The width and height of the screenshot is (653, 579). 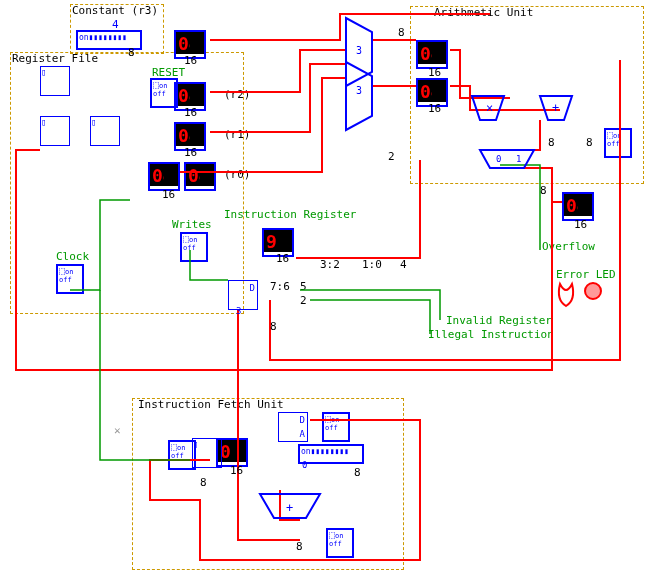 I want to click on error-led-icon, so click(x=593, y=291).